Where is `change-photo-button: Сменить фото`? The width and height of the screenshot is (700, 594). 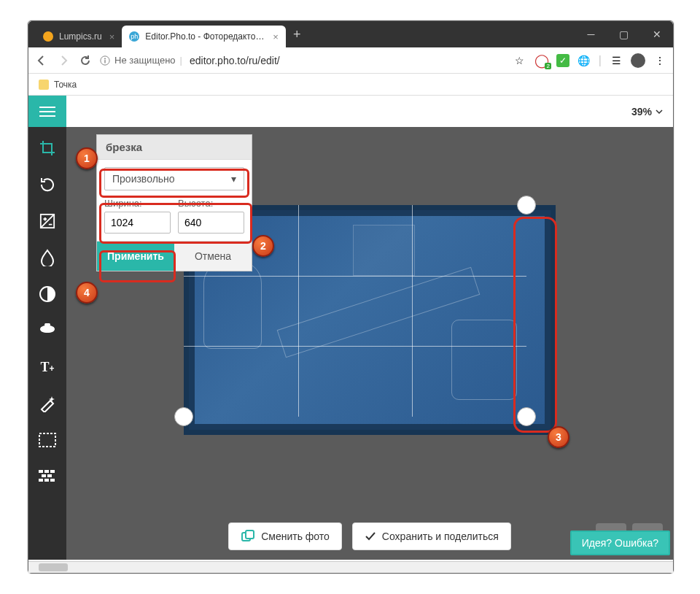
change-photo-button: Сменить фото is located at coordinates (285, 536).